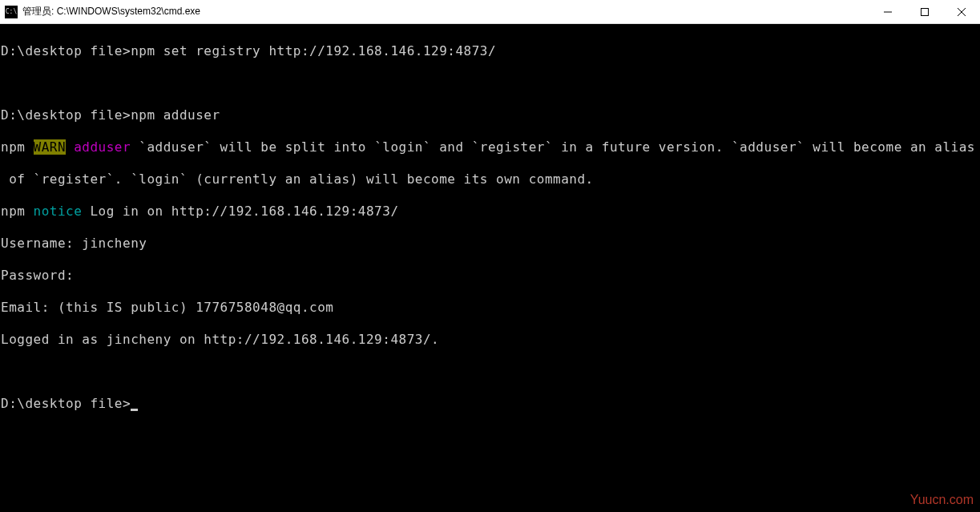 The width and height of the screenshot is (980, 512). Describe the element at coordinates (490, 340) in the screenshot. I see `terminal-line: Logged in as jincheny on http://192.168.…` at that location.